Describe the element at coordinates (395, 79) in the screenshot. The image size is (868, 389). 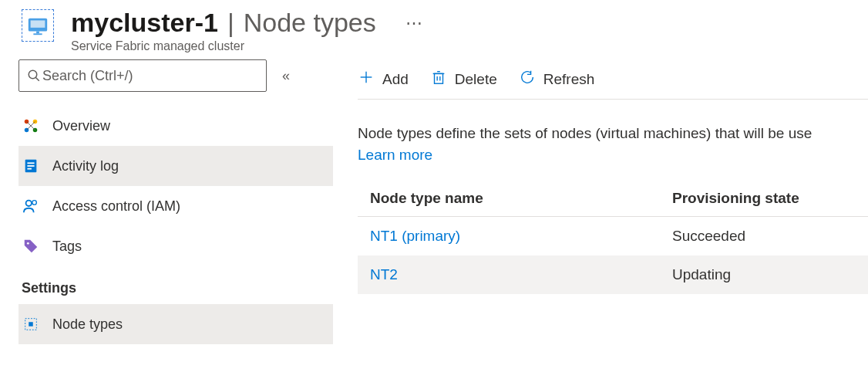
I see `button-label: Add` at that location.